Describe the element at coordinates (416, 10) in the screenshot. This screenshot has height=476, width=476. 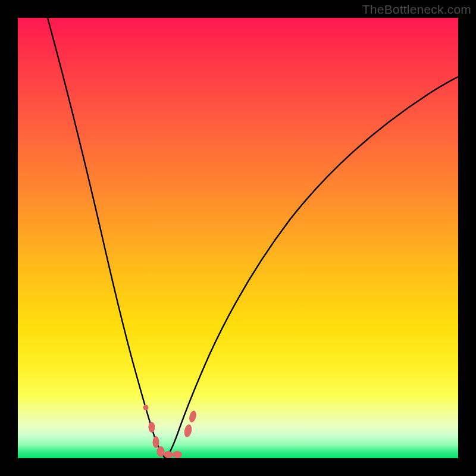
I see `watermark-text: TheBottleneck.com` at that location.